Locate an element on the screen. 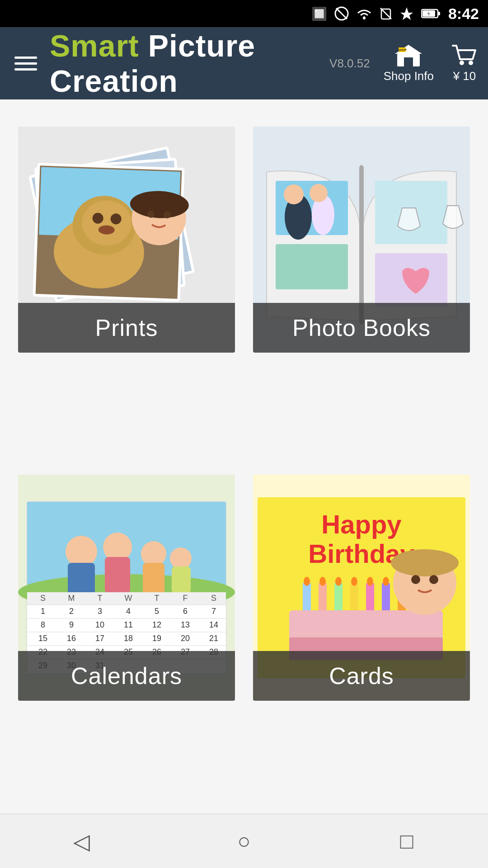  svg-text: 2 is located at coordinates (71, 611).